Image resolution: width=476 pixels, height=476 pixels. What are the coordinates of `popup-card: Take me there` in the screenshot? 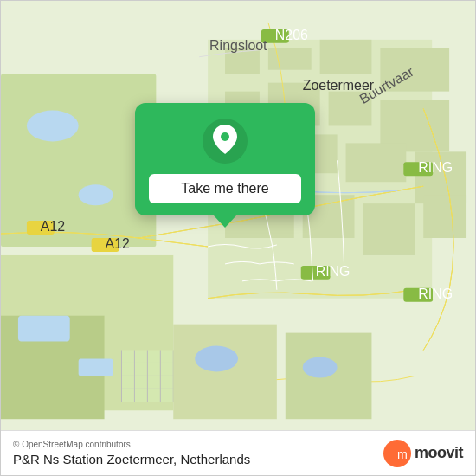 It's located at (225, 159).